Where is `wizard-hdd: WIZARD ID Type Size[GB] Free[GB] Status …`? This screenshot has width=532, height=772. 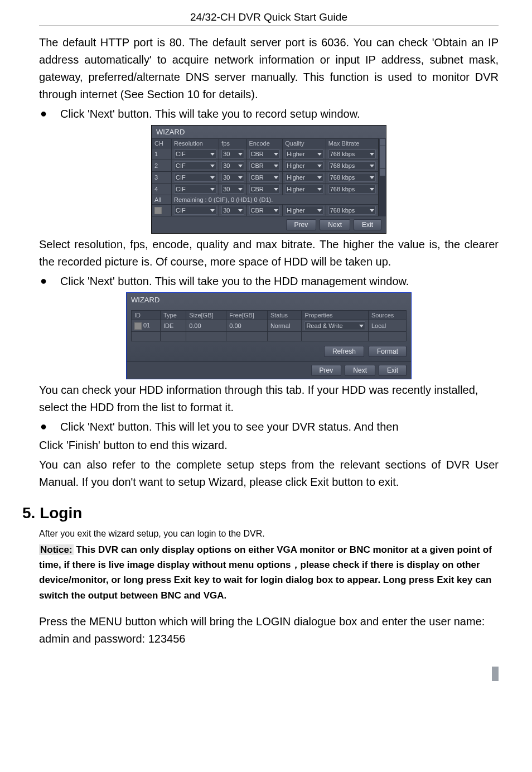 wizard-hdd: WIZARD ID Type Size[GB] Free[GB] Status … is located at coordinates (269, 336).